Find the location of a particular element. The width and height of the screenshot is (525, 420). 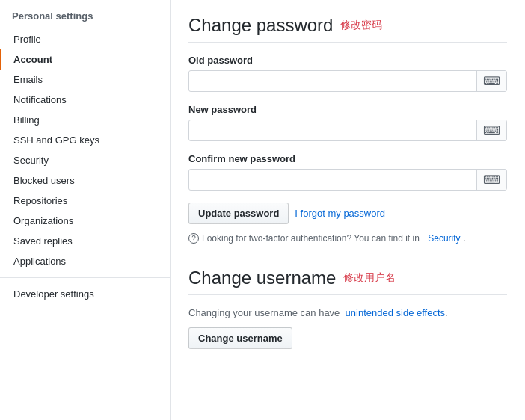

sidebar-item-blocked-users: Blocked users is located at coordinates (85, 181).